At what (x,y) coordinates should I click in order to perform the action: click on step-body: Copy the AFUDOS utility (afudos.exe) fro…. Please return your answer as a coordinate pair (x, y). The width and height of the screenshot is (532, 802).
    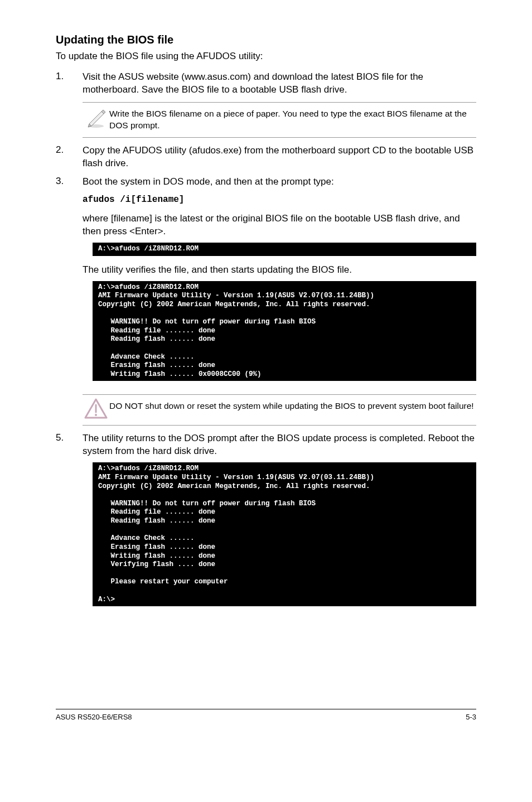
    Looking at the image, I should click on (279, 157).